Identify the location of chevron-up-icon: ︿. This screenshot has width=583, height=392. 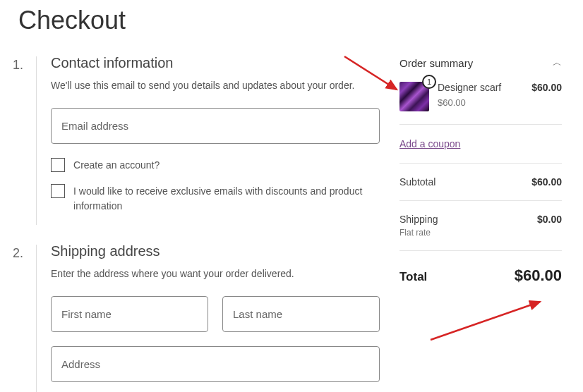
(558, 63).